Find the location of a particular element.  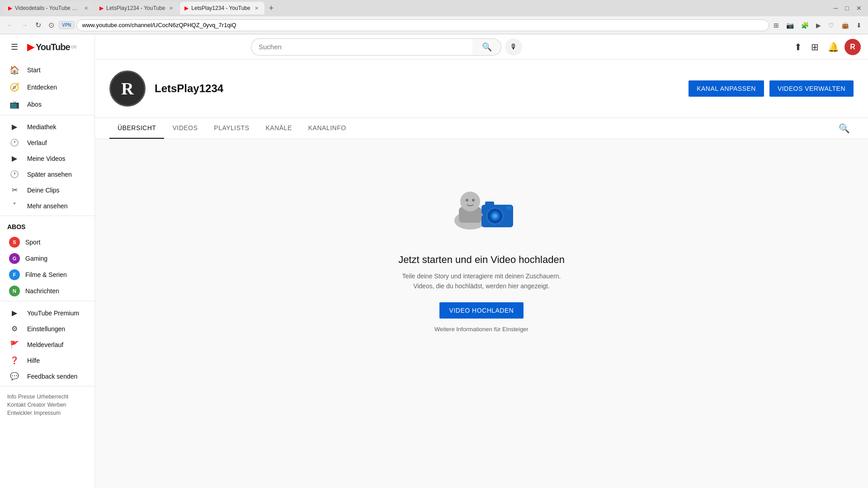

sidebar-item-spaeter-ansehen: 🕐 Später ansehen is located at coordinates (47, 174).